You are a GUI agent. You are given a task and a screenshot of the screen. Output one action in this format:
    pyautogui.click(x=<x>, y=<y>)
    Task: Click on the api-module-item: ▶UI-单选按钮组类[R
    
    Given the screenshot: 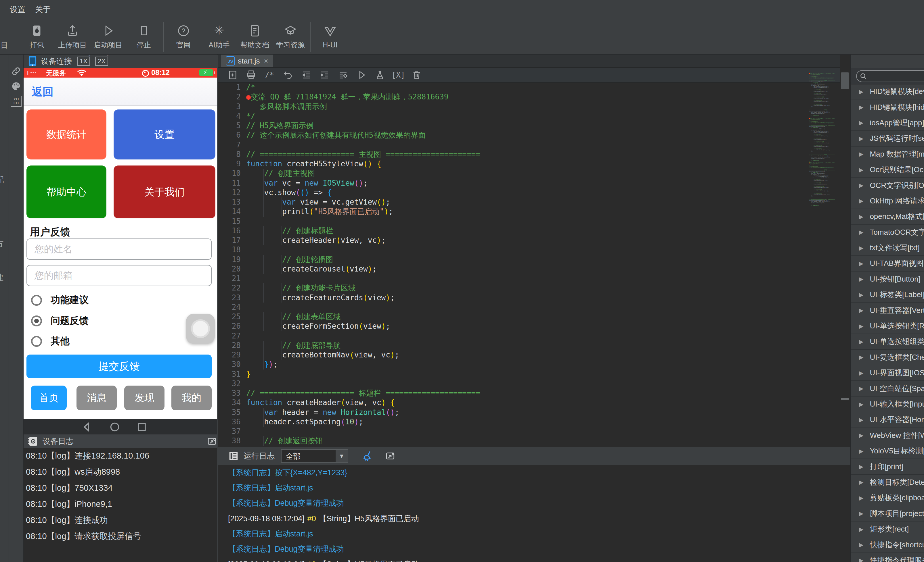 What is the action you would take?
    pyautogui.click(x=887, y=342)
    